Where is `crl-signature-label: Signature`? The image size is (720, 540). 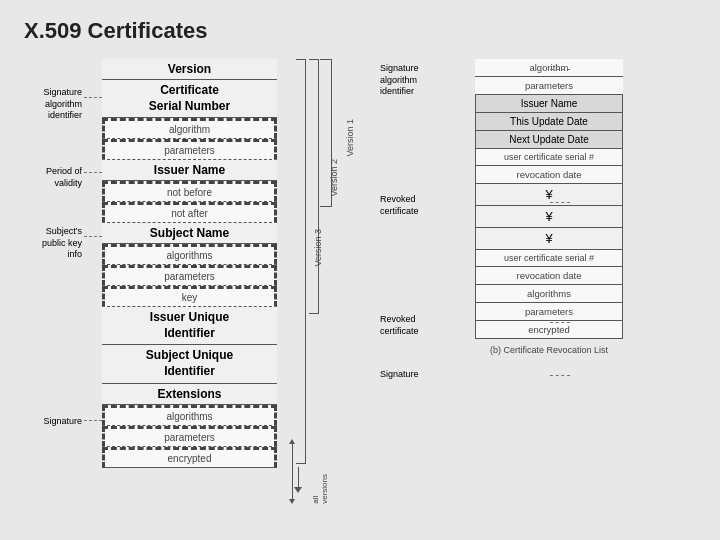
crl-signature-label: Signature is located at coordinates (415, 375).